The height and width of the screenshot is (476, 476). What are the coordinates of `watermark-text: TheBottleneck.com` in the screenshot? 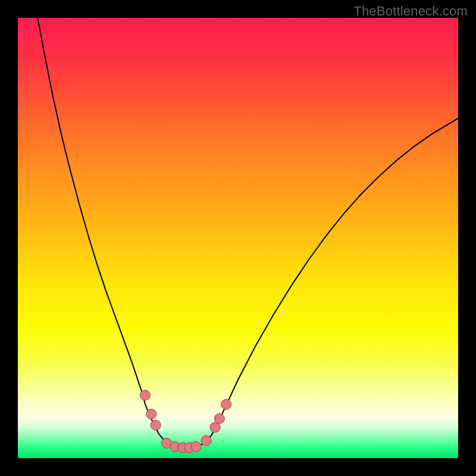 It's located at (411, 11).